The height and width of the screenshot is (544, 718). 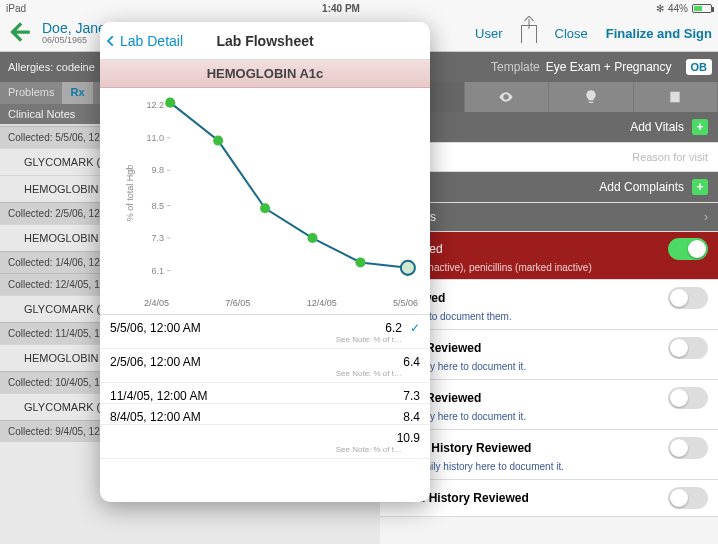 What do you see at coordinates (657, 127) in the screenshot?
I see `add-vitals-label: Add Vitals` at bounding box center [657, 127].